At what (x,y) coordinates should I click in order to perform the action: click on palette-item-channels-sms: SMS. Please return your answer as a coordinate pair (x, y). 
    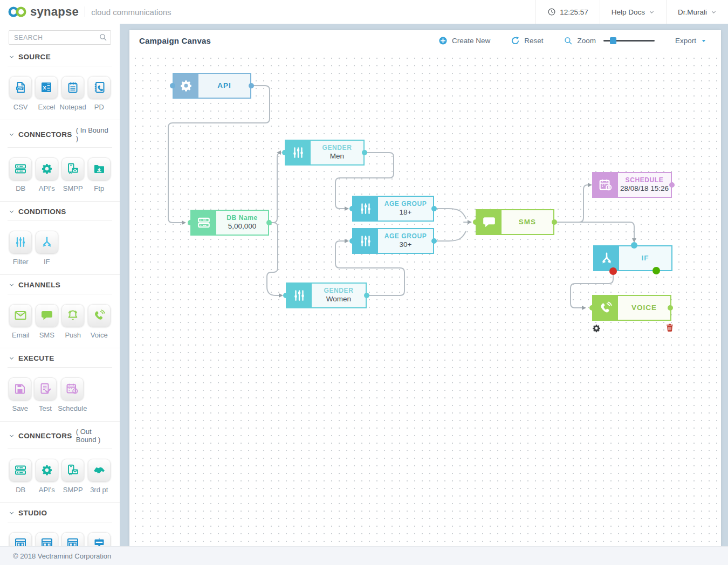
    Looking at the image, I should click on (47, 321).